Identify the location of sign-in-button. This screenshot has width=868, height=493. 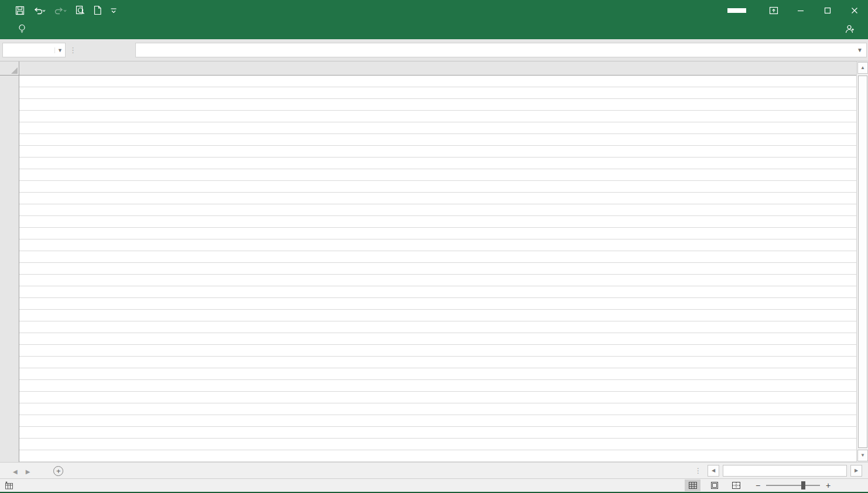
(737, 11).